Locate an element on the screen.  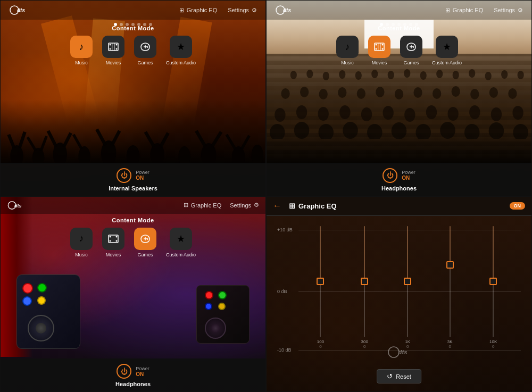
power-section-games: ⏻ Power ON is located at coordinates (133, 371).